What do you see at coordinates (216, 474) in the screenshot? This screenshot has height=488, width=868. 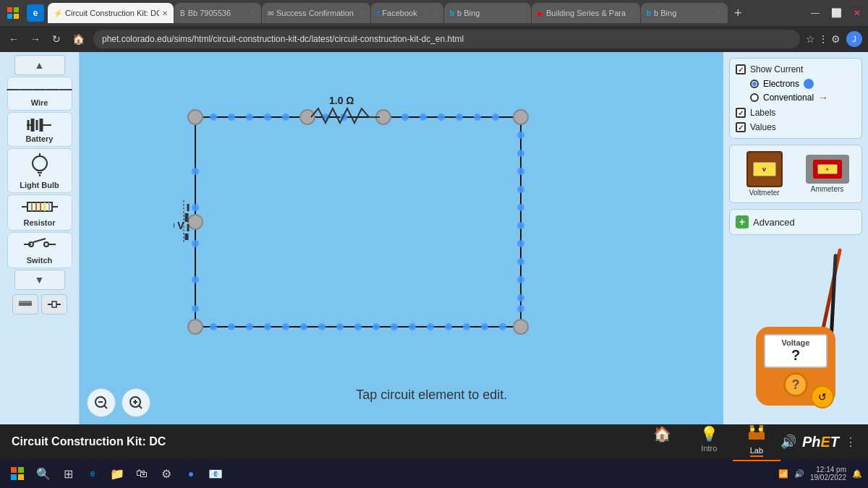 I see `taskbar-more: 📧` at bounding box center [216, 474].